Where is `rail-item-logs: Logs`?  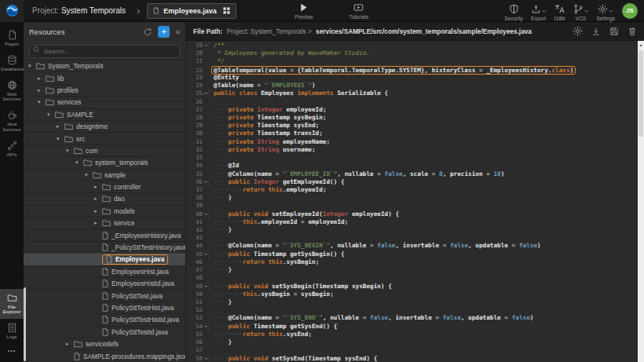 rail-item-logs: Logs is located at coordinates (12, 331).